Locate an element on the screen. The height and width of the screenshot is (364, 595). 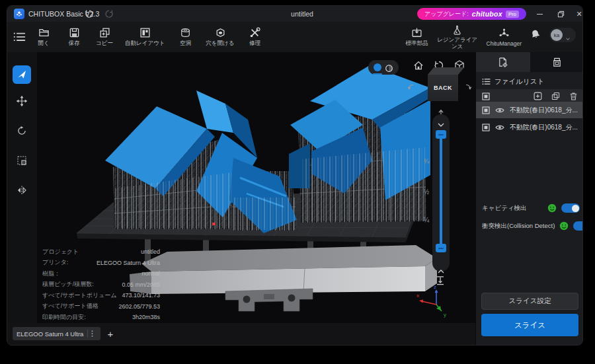
axis-gizmo: z x y is located at coordinates (435, 302).